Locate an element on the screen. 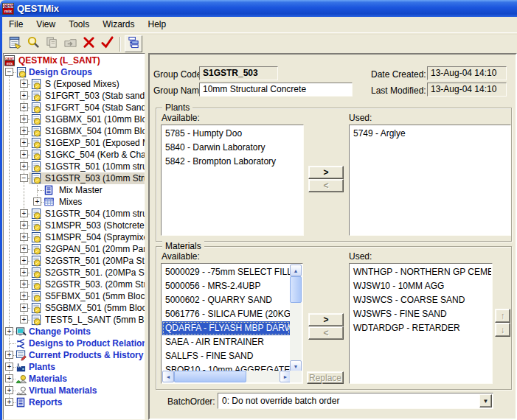 This screenshot has height=420, width=517. plants-available-list: 5785 - Humpty Doo5840 - Darwin Laborator… is located at coordinates (232, 180).